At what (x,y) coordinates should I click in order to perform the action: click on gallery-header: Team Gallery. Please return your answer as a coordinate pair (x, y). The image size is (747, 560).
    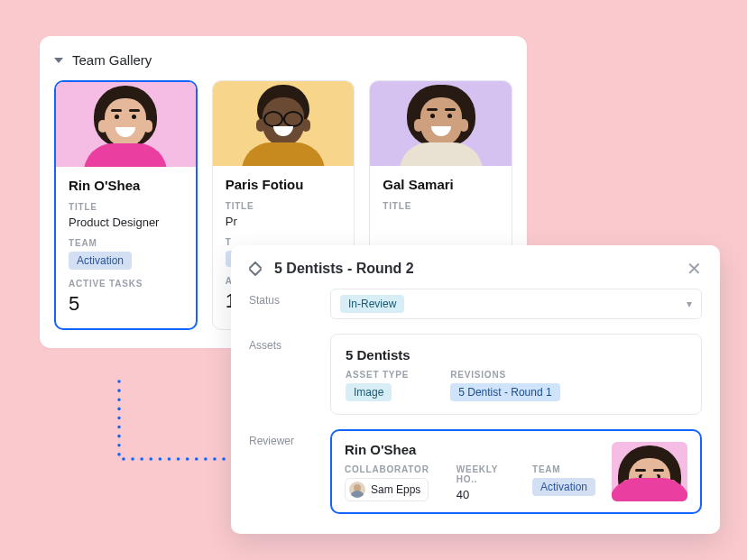
    Looking at the image, I should click on (283, 60).